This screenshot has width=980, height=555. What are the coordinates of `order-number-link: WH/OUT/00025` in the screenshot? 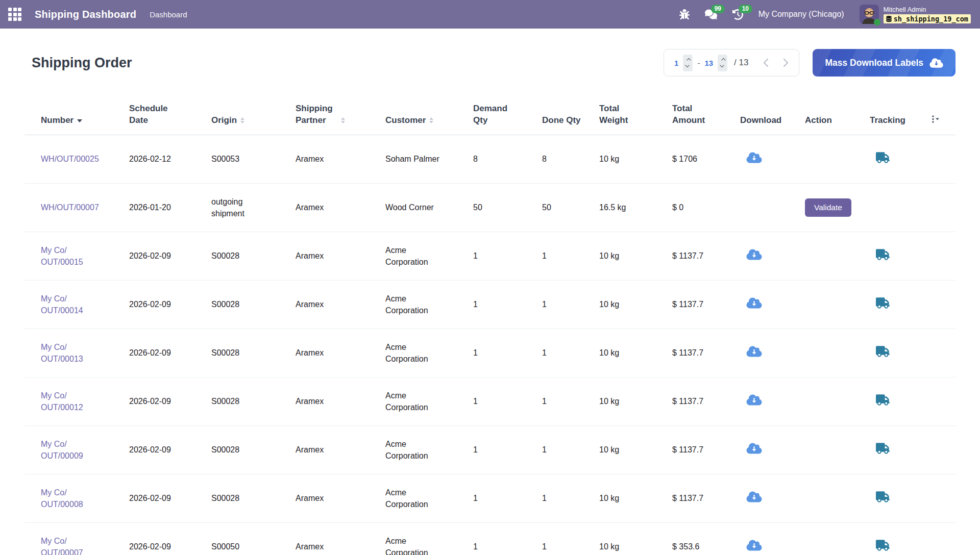 It's located at (70, 159).